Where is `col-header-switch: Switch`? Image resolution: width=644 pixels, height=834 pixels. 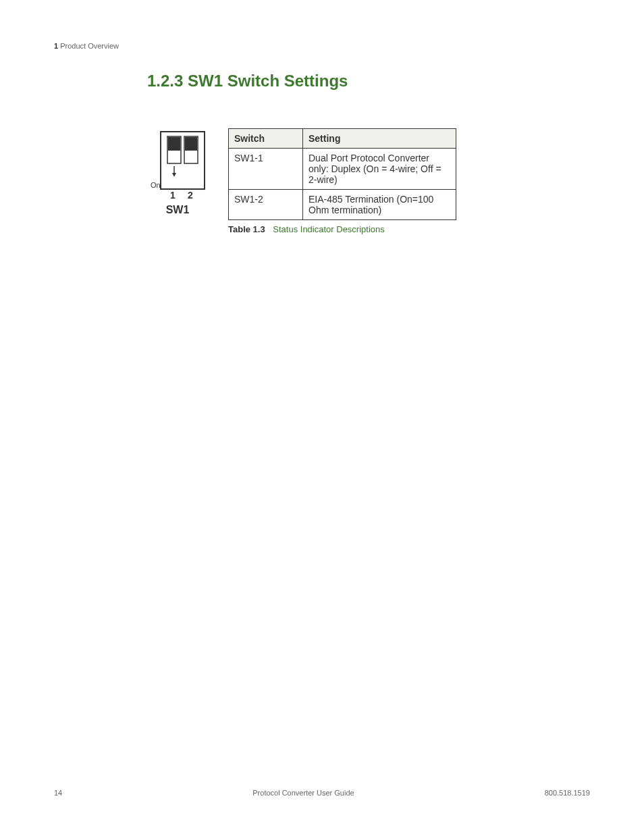 col-header-switch: Switch is located at coordinates (266, 139).